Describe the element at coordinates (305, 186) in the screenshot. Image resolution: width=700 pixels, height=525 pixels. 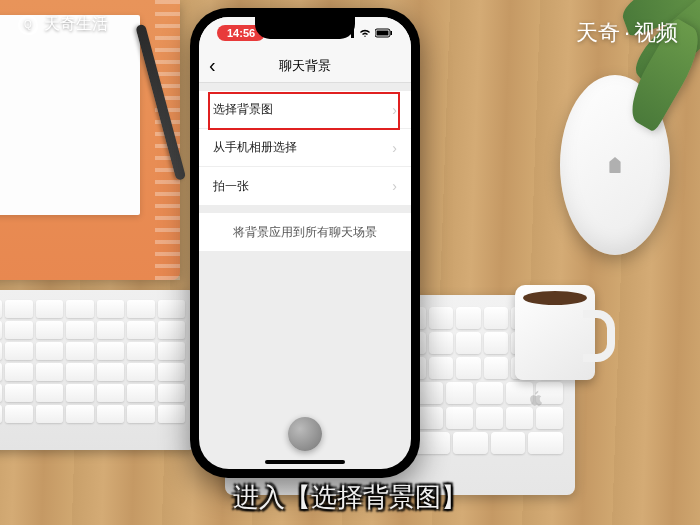
I see `row-take-photo: 拍一张 ›` at that location.